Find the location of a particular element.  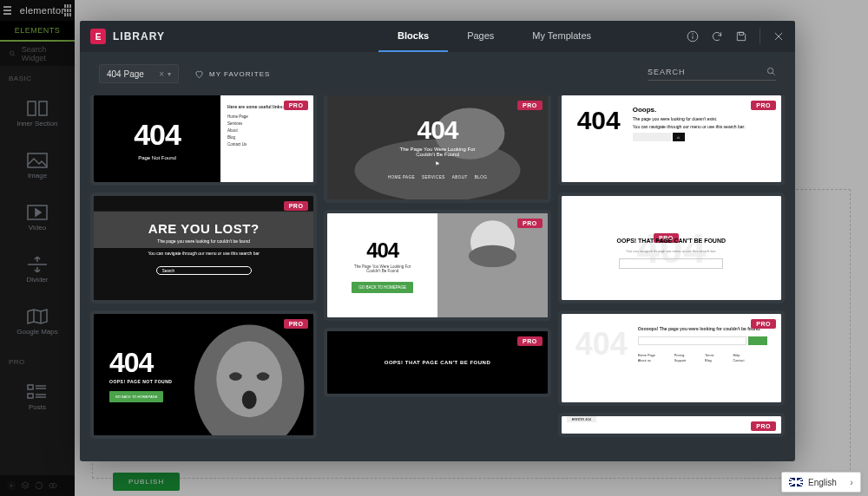

tab-my-templates: My Templates is located at coordinates (562, 36).